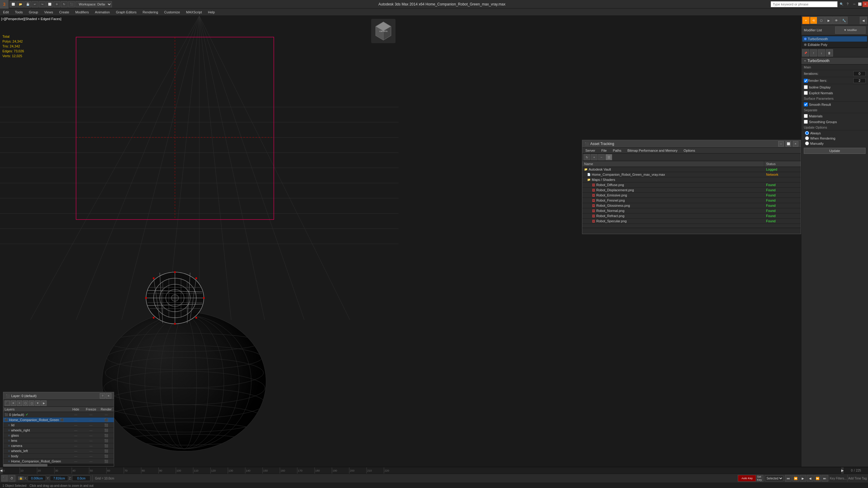 This screenshot has height=488, width=868. What do you see at coordinates (806, 93) in the screenshot?
I see `explicit-normals-checkbox` at bounding box center [806, 93].